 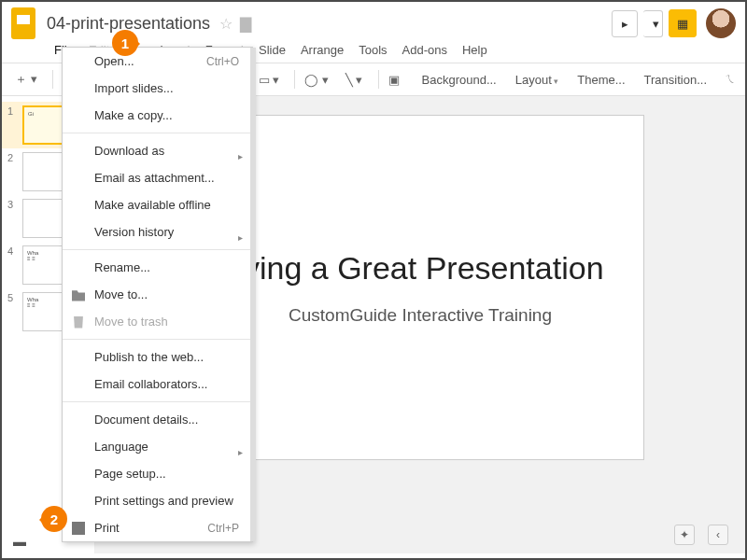 I want to click on menu-item-language: Language, so click(x=157, y=446).